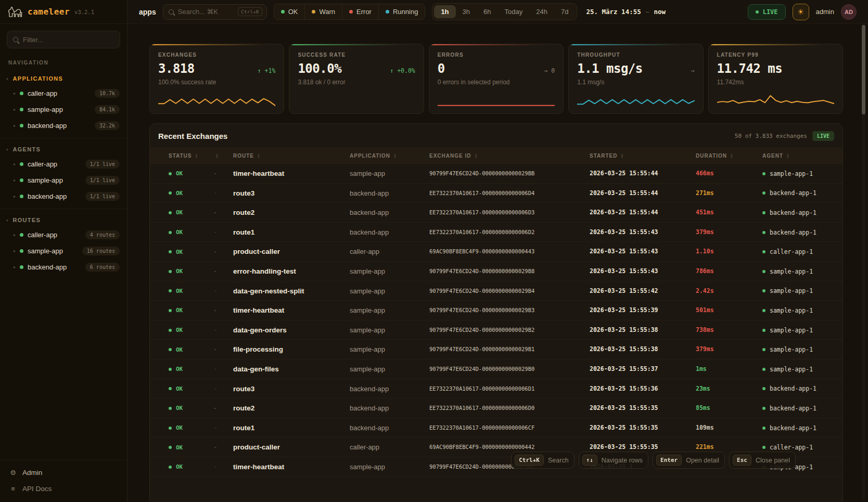  Describe the element at coordinates (360, 11) in the screenshot. I see `filter-error: Error` at that location.